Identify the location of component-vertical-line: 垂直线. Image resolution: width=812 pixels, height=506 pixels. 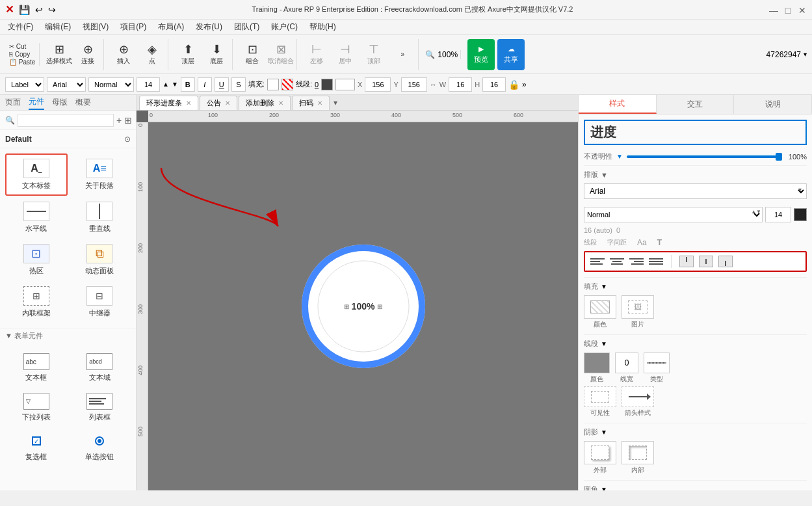
(100, 217).